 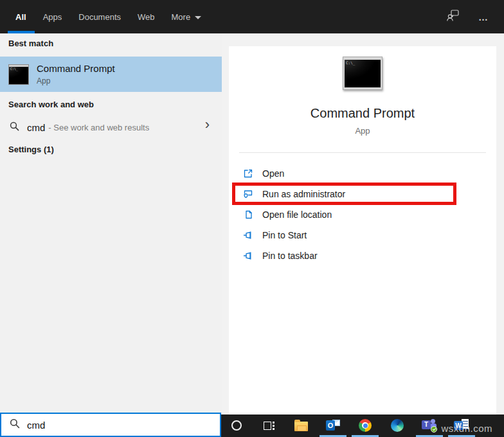 What do you see at coordinates (31, 149) in the screenshot?
I see `settings-header: Settings (1)` at bounding box center [31, 149].